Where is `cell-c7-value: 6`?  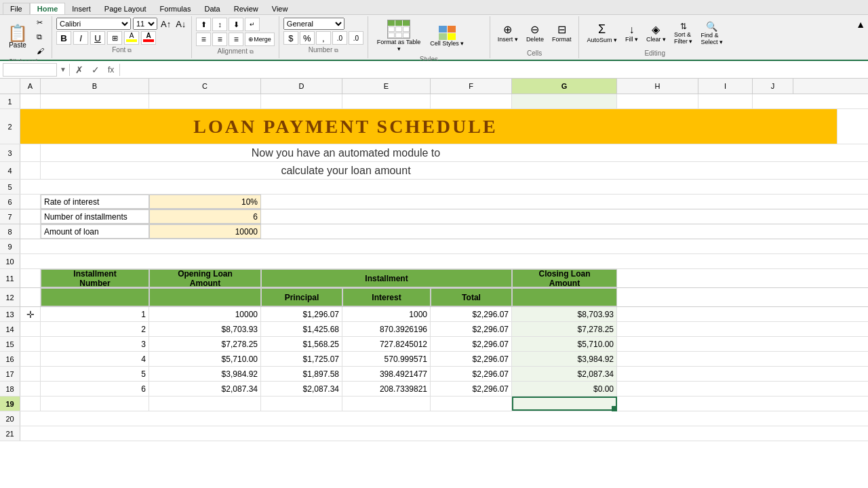 cell-c7-value: 6 is located at coordinates (205, 217).